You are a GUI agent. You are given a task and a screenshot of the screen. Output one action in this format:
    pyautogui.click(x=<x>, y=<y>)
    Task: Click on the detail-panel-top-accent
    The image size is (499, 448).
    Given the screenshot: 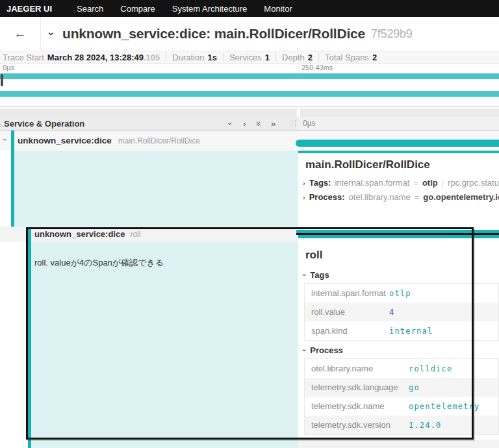 What is the action you would take?
    pyautogui.click(x=399, y=152)
    